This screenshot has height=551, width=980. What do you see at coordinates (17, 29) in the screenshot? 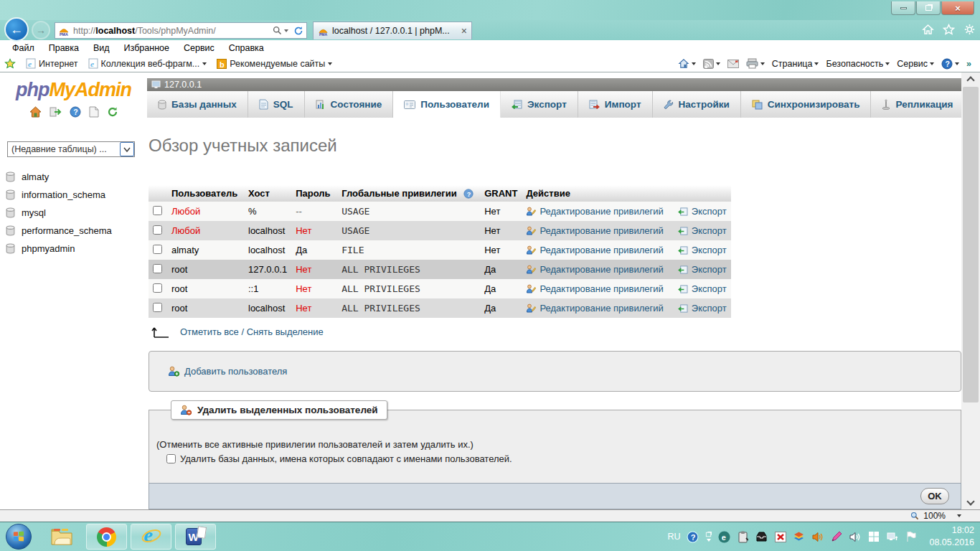
I see `back-button: ←` at bounding box center [17, 29].